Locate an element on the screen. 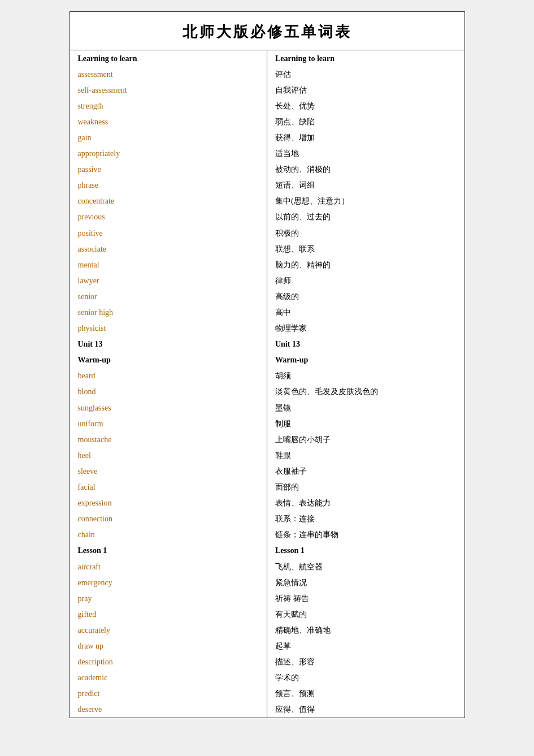  word-english: sunglasses is located at coordinates (95, 408).